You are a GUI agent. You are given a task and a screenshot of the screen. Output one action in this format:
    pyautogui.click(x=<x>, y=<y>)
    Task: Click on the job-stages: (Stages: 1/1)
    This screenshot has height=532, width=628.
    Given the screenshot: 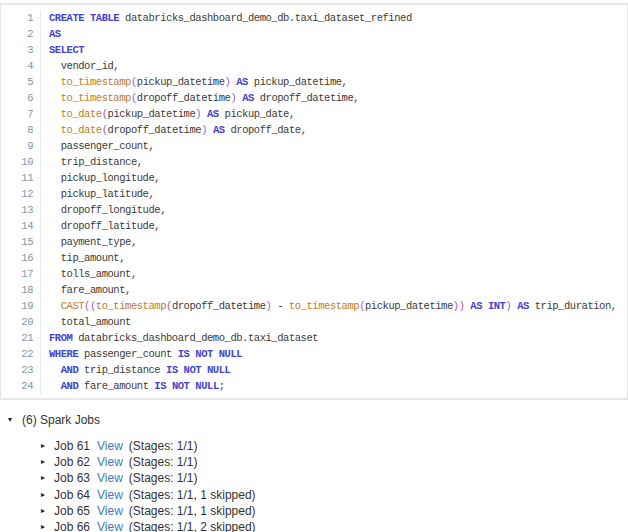 What is the action you would take?
    pyautogui.click(x=164, y=462)
    